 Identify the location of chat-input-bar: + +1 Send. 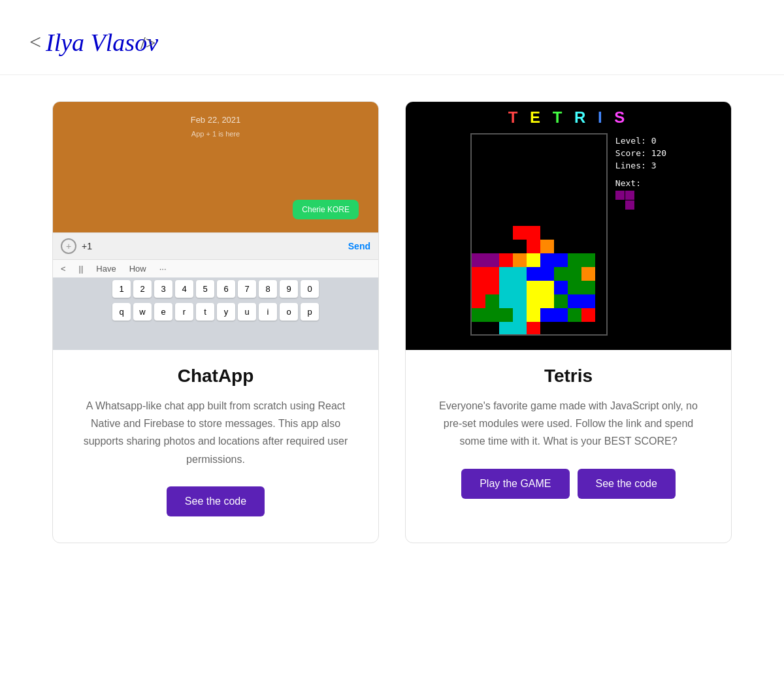
(216, 245).